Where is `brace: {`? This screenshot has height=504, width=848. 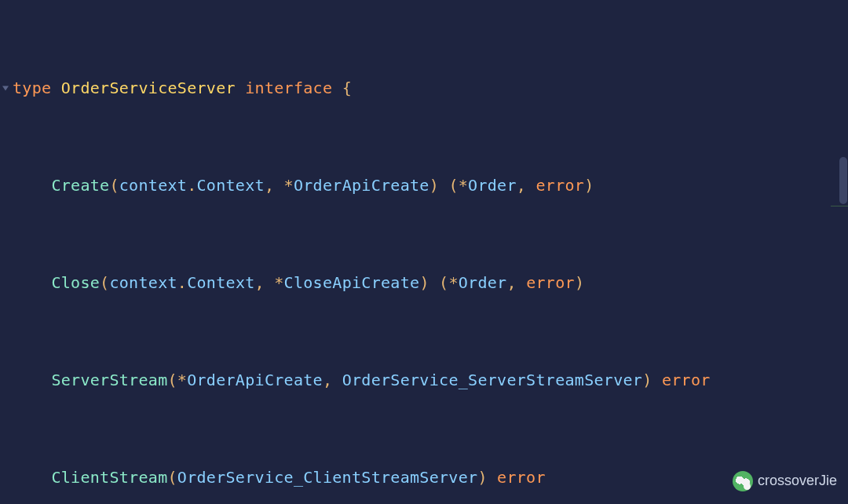 brace: { is located at coordinates (347, 88).